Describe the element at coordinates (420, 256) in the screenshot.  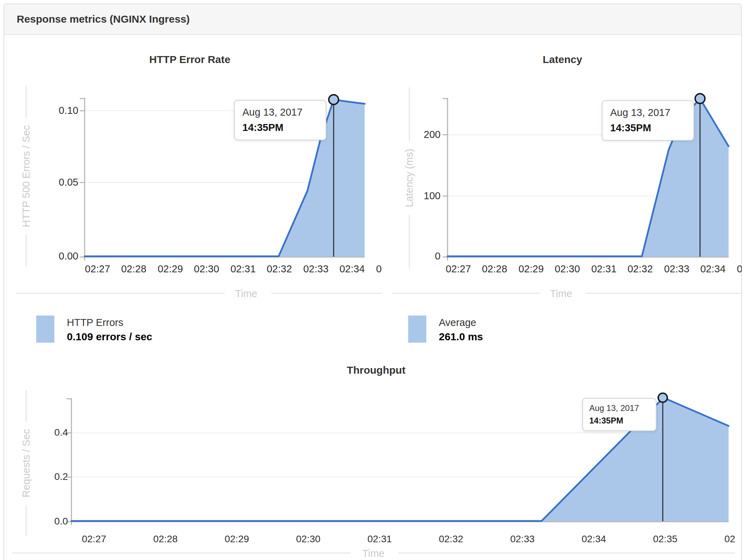
I see `y-tick-label: 0` at that location.